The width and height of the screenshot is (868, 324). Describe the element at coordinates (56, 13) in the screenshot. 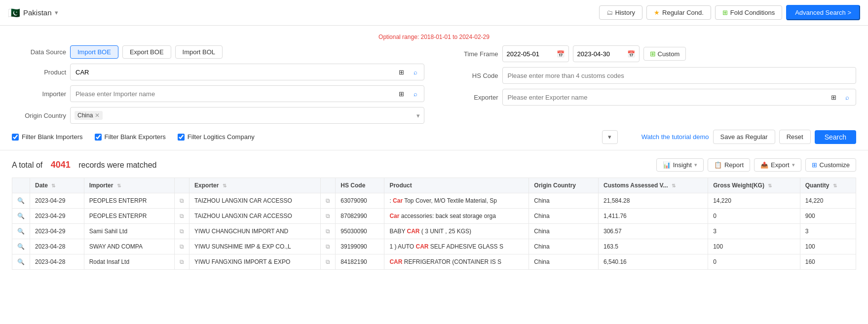

I see `chevron-down-icon: ▾` at that location.